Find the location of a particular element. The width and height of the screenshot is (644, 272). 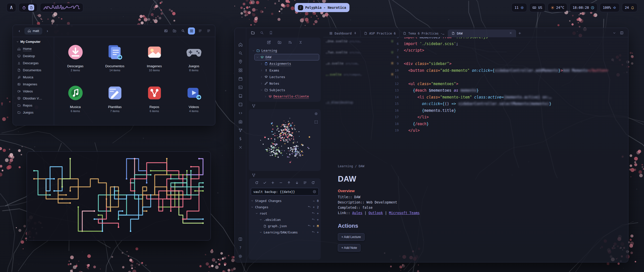

tab-list-icon is located at coordinates (614, 33).